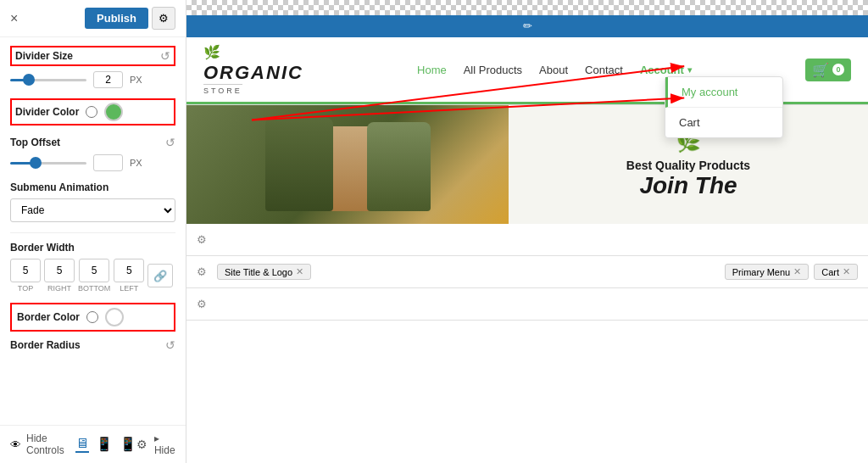 The width and height of the screenshot is (868, 463). Describe the element at coordinates (202, 304) in the screenshot. I see `row-3-add-icon: ⚙` at that location.